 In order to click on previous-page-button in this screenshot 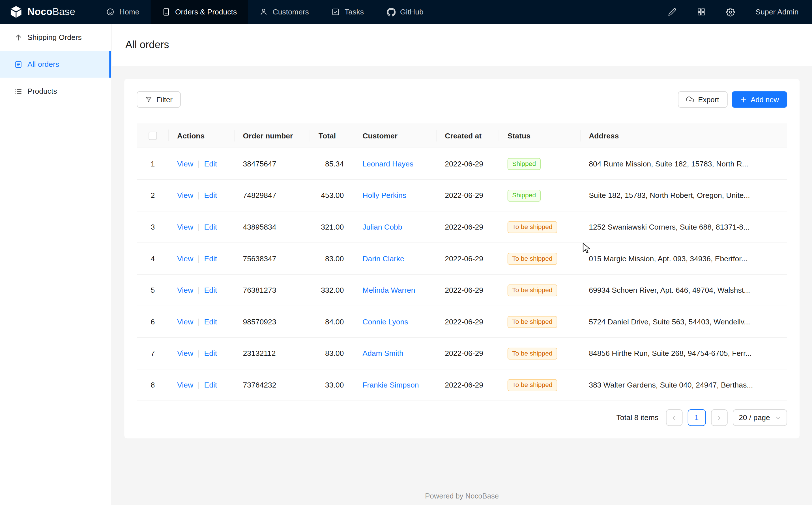, I will do `click(674, 418)`.